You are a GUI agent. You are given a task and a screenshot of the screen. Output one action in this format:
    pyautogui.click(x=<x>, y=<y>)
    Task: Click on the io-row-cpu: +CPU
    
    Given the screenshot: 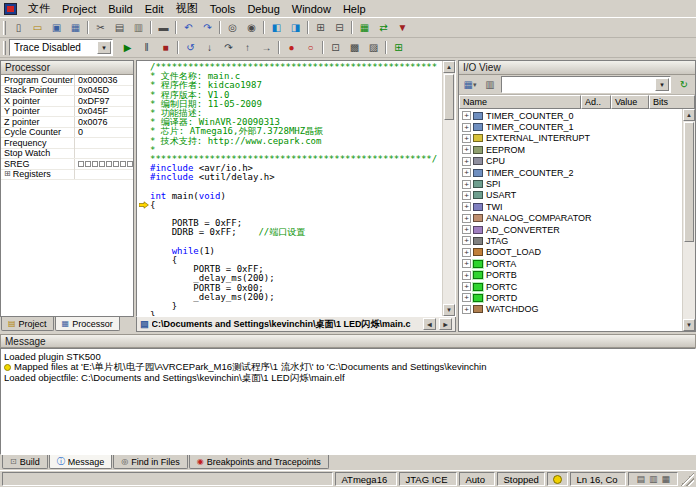 What is the action you would take?
    pyautogui.click(x=570, y=162)
    